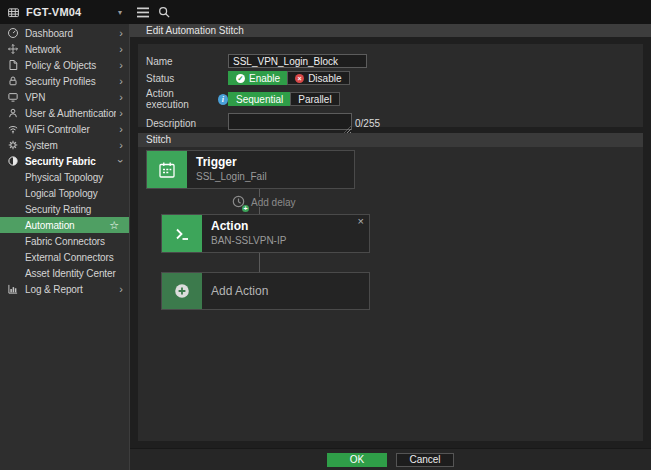  Describe the element at coordinates (54, 12) in the screenshot. I see `device-name: FGT-VM04` at that location.